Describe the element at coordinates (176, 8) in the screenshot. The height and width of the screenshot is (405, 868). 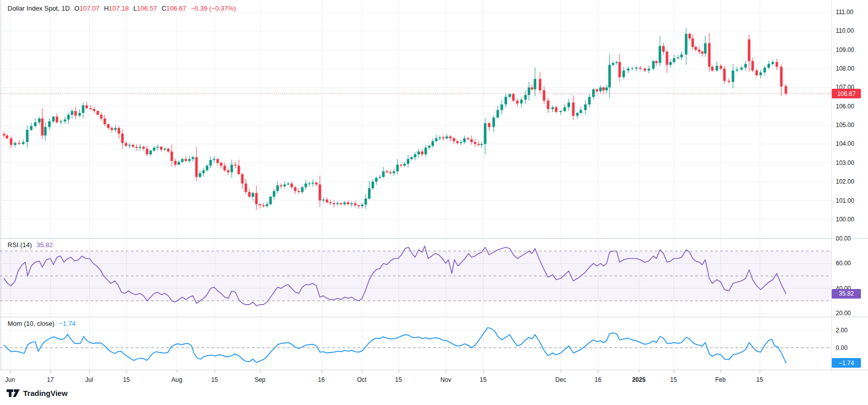
I see `ohlc-value: 106.67` at that location.